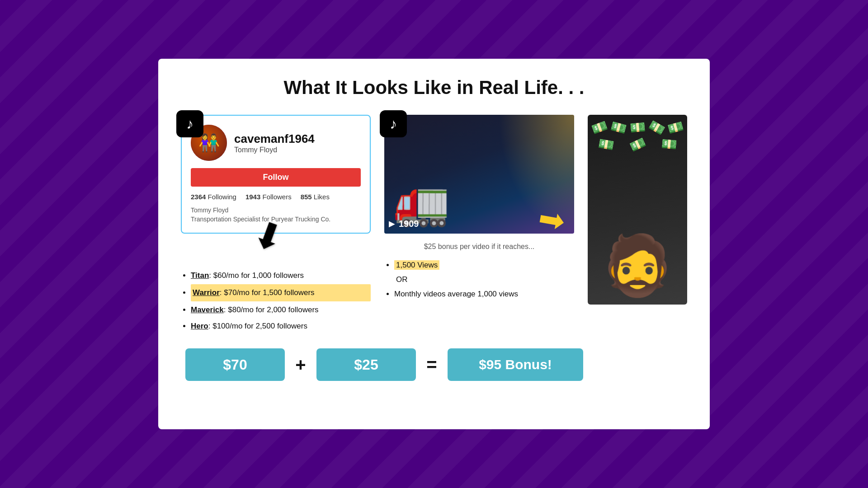 The width and height of the screenshot is (868, 488). Describe the element at coordinates (276, 143) in the screenshot. I see `profile-header: cavemanf1964 Tommy Floyd` at that location.